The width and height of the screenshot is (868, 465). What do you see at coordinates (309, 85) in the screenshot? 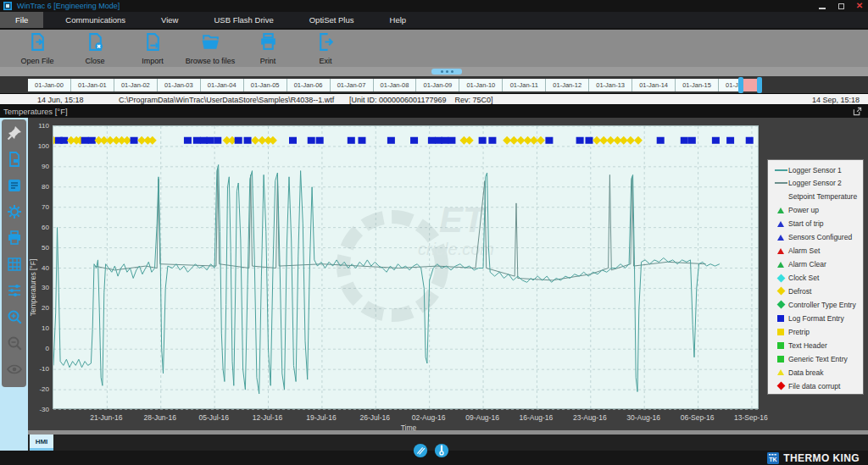
I see `timeline-label: 01-Jan-06` at bounding box center [309, 85].